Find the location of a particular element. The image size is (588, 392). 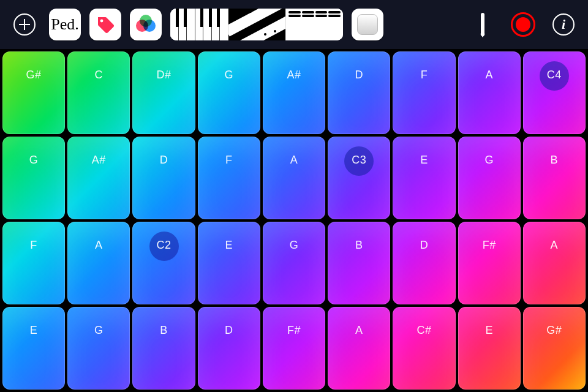

pencil-icon is located at coordinates (483, 24).